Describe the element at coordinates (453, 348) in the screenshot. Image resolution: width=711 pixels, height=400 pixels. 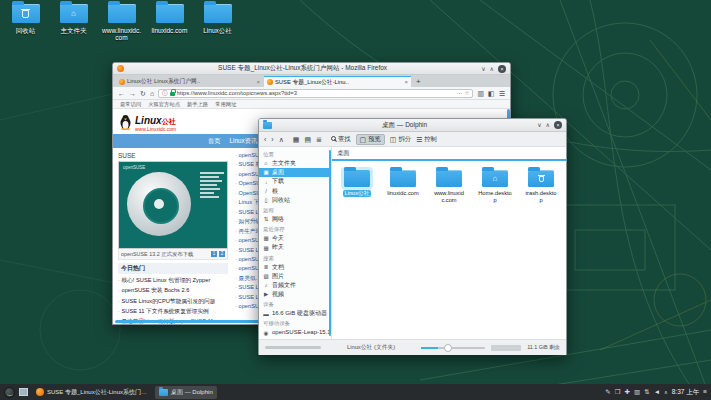
I see `zoom-slider` at that location.